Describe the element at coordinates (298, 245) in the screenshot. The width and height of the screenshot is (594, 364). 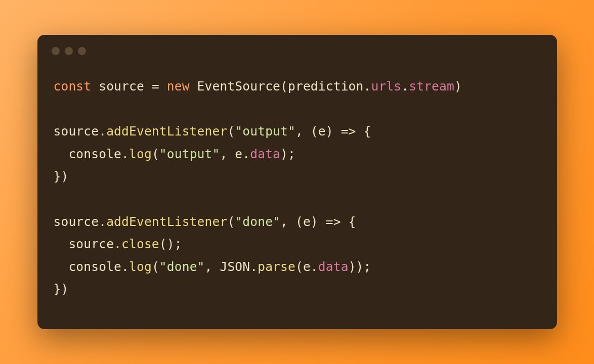
I see `code-line: source.close();` at that location.